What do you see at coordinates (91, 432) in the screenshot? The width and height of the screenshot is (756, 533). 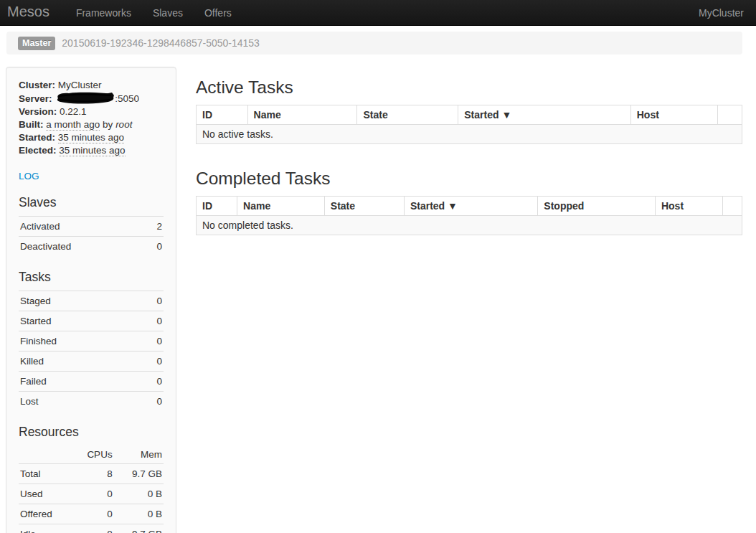 I see `resources-section-title: Resources` at bounding box center [91, 432].